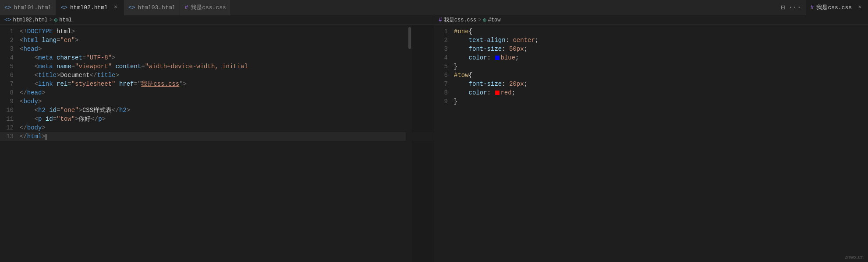  What do you see at coordinates (217, 31) in the screenshot?
I see `code-line: 1 <!DOCTYPE html>` at bounding box center [217, 31].